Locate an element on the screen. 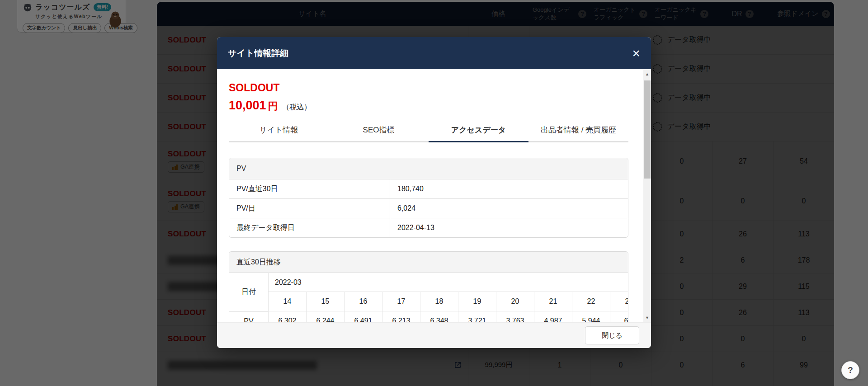 The height and width of the screenshot is (386, 868). pv-row: 最終データ取得日2022-04-13 is located at coordinates (429, 228).